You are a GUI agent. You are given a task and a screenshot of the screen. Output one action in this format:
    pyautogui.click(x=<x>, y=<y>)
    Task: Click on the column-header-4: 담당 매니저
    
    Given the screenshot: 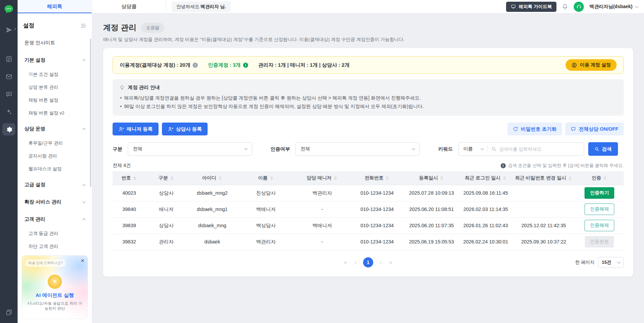 What is the action you would take?
    pyautogui.click(x=322, y=178)
    